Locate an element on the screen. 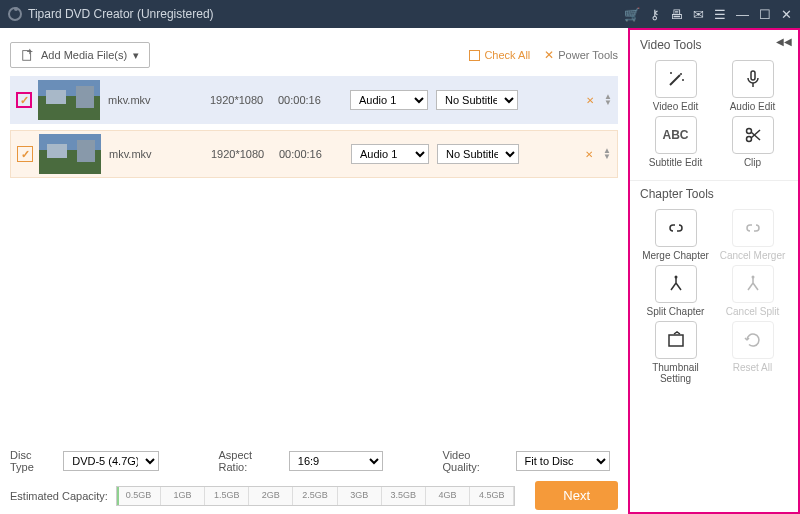  separator is located at coordinates (714, 180).